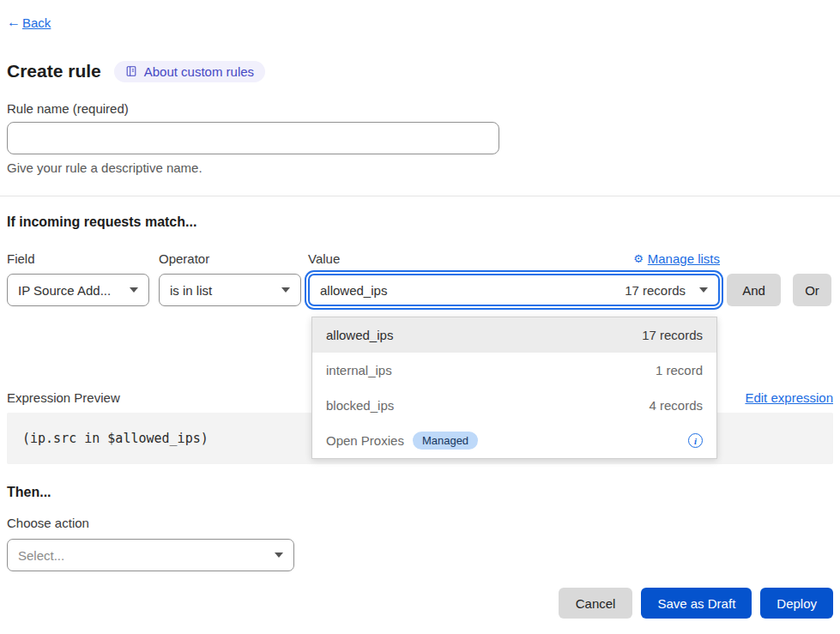 The width and height of the screenshot is (840, 634). Describe the element at coordinates (199, 72) in the screenshot. I see `about-badge-label: About custom rules` at that location.